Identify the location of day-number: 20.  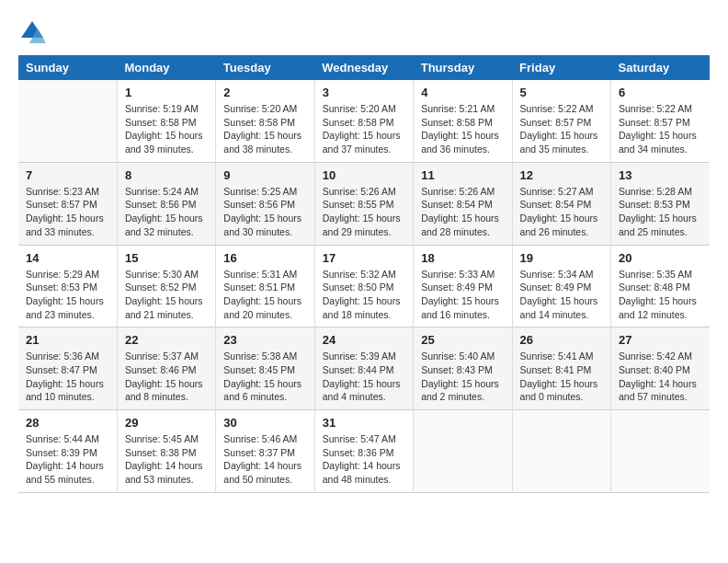
(660, 258).